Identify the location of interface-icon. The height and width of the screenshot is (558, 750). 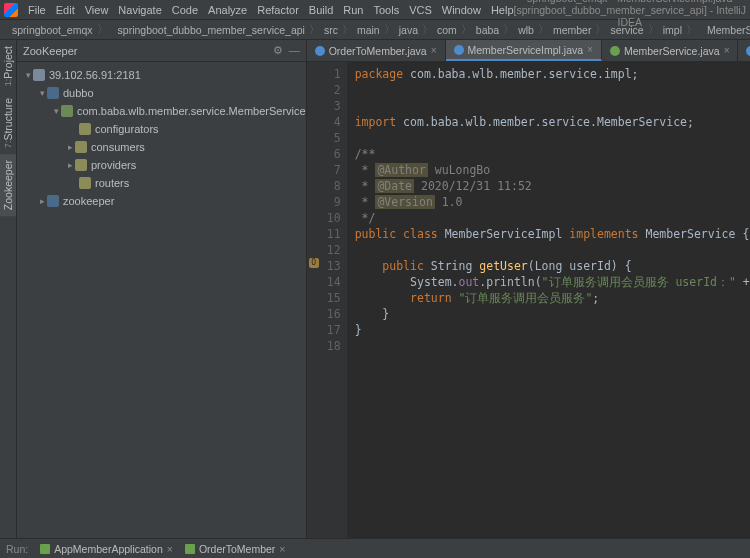
(615, 51).